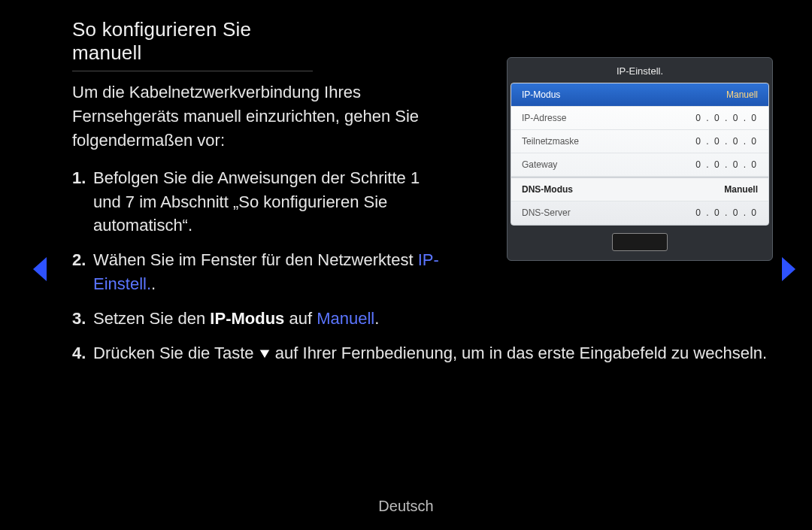 This screenshot has width=812, height=530. What do you see at coordinates (176, 353) in the screenshot?
I see `step-text: Drücken Sie die Taste` at bounding box center [176, 353].